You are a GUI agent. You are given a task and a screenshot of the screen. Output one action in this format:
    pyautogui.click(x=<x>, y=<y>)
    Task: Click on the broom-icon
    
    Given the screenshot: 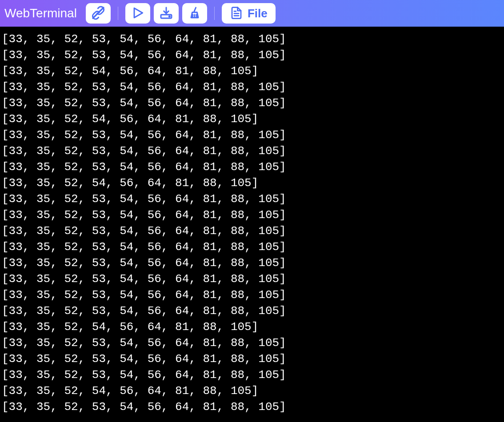 What is the action you would take?
    pyautogui.click(x=195, y=13)
    